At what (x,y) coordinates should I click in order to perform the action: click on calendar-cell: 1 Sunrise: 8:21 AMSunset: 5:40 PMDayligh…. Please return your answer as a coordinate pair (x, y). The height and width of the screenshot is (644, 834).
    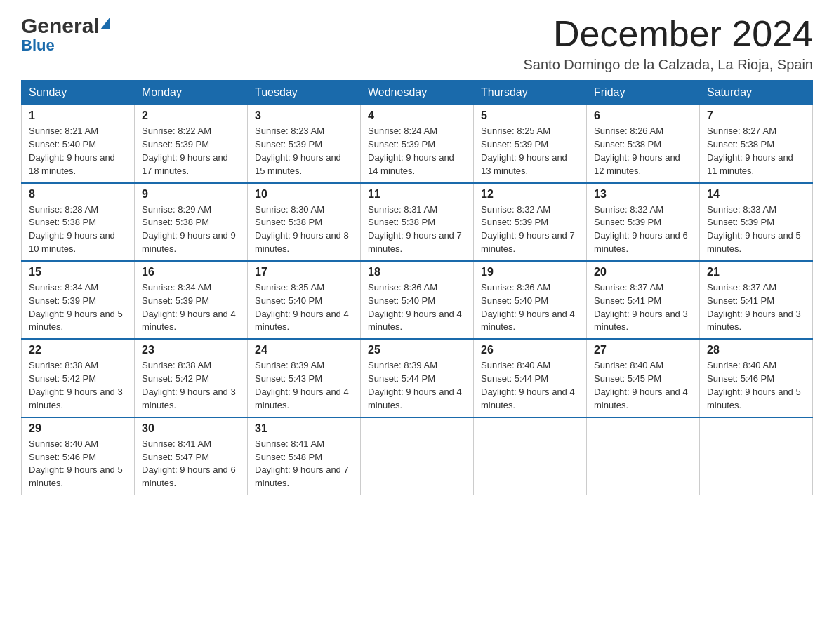
    Looking at the image, I should click on (79, 145).